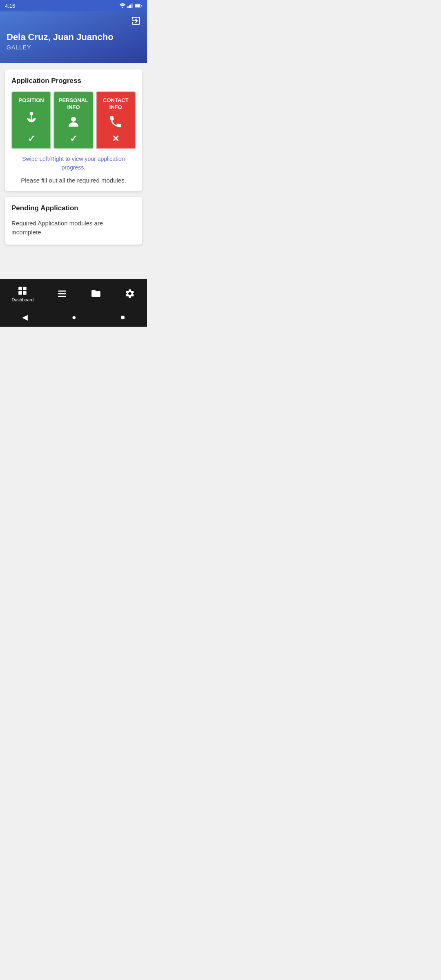 Image resolution: width=441 pixels, height=980 pixels. I want to click on fill-notice: Please fill out all the required modules…, so click(74, 180).